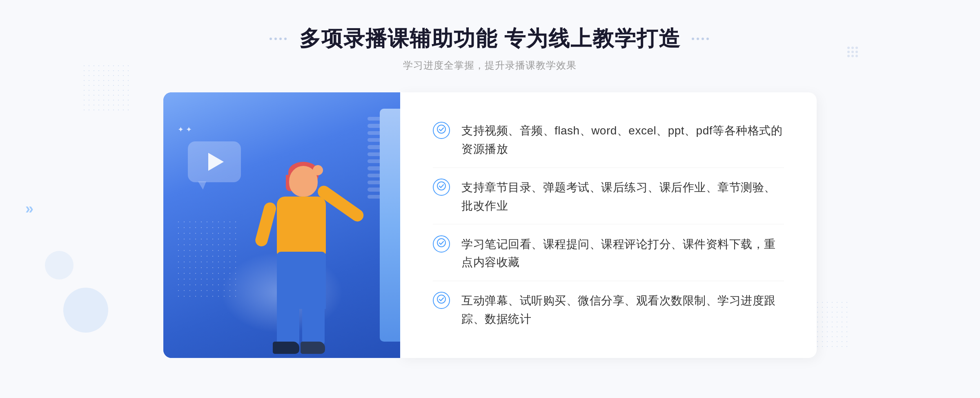 This screenshot has width=980, height=398. Describe the element at coordinates (288, 321) in the screenshot. I see `person-leg-left` at that location.